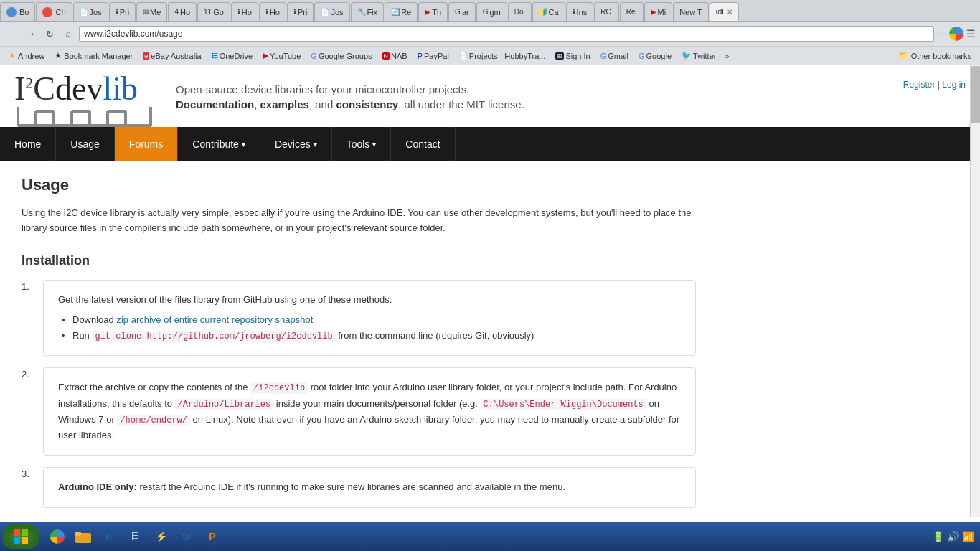 The height and width of the screenshot is (551, 980). What do you see at coordinates (109, 537) in the screenshot?
I see `taskbar-internet-explorer-icon: e` at bounding box center [109, 537].